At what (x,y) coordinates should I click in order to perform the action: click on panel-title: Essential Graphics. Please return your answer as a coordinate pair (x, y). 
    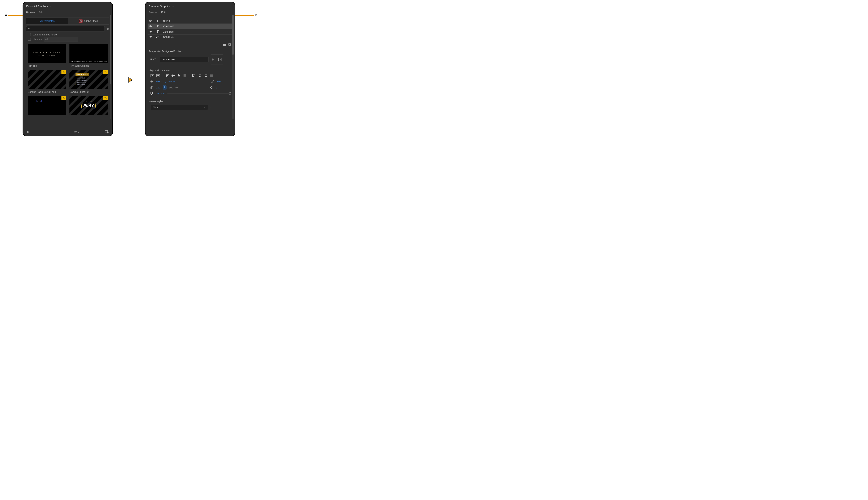
    Looking at the image, I should click on (37, 6).